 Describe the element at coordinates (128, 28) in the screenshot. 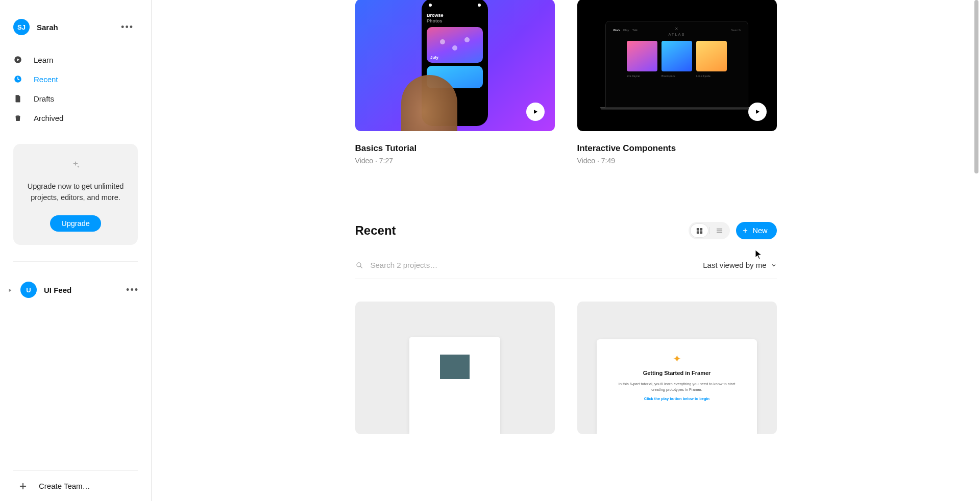

I see `user-menu-button: •••` at that location.